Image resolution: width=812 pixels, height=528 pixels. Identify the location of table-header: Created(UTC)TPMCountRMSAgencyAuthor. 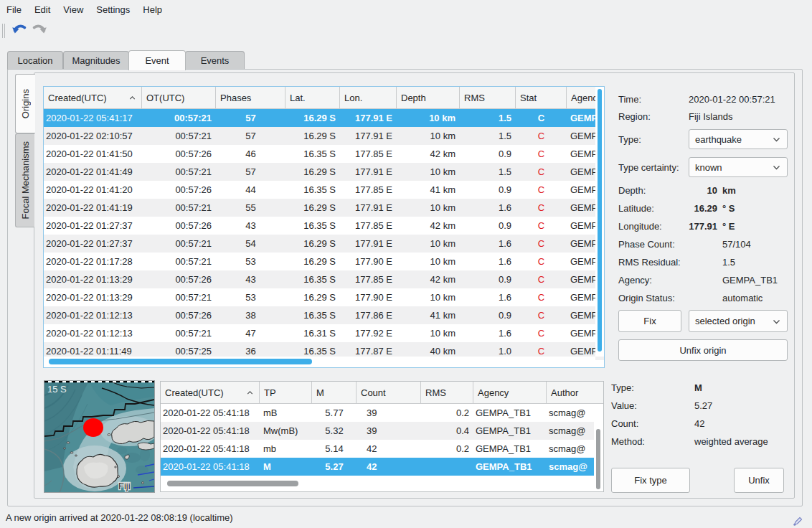
(382, 393).